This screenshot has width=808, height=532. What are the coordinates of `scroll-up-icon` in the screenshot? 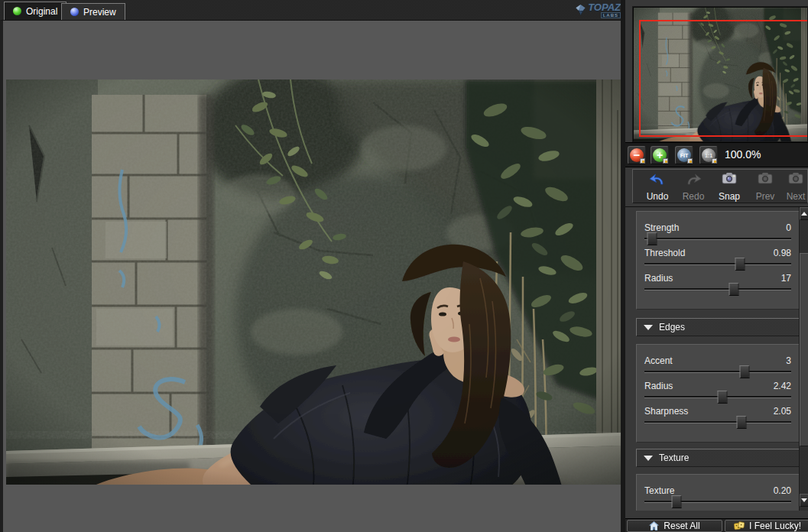 It's located at (804, 214).